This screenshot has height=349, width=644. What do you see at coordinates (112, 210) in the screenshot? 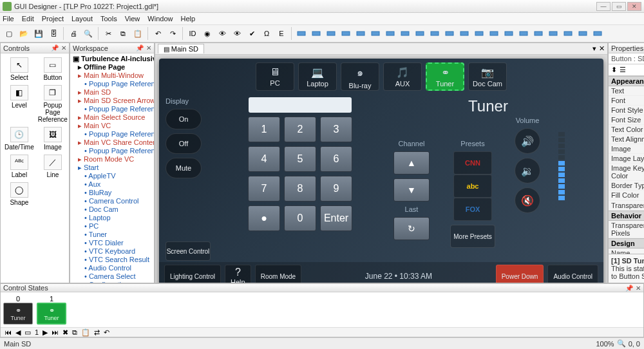
I see `tree-item: • Doc Cam` at bounding box center [112, 210].